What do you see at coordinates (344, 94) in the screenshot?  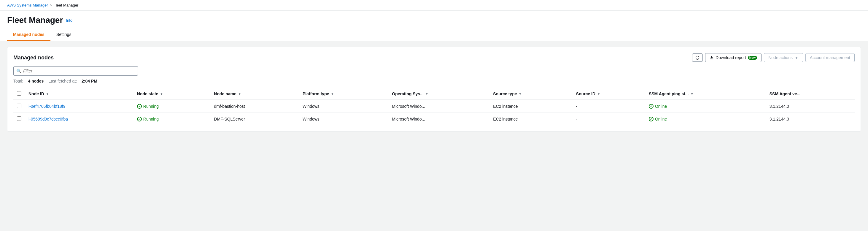 I see `th-platform-type: Platform type ▼` at bounding box center [344, 94].